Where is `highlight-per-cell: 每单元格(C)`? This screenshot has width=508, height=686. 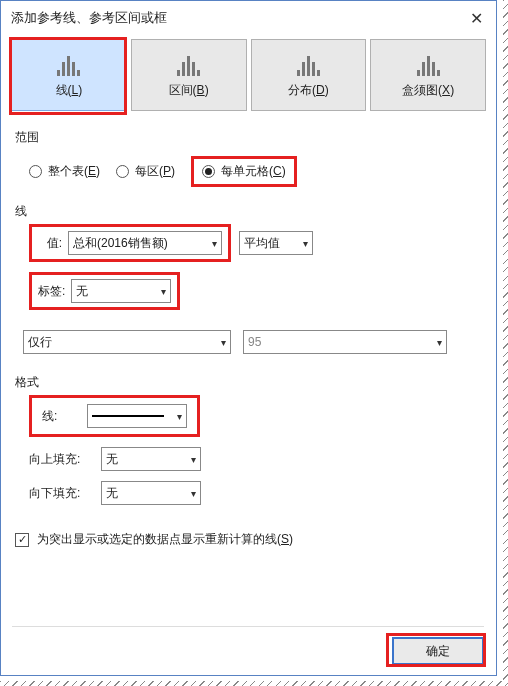
highlight-per-cell: 每单元格(C) is located at coordinates (244, 172).